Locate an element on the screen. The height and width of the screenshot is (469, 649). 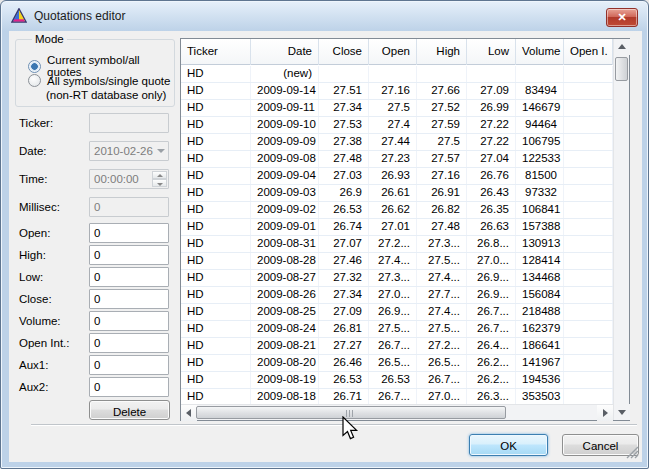
cell: 130913 is located at coordinates (540, 244).